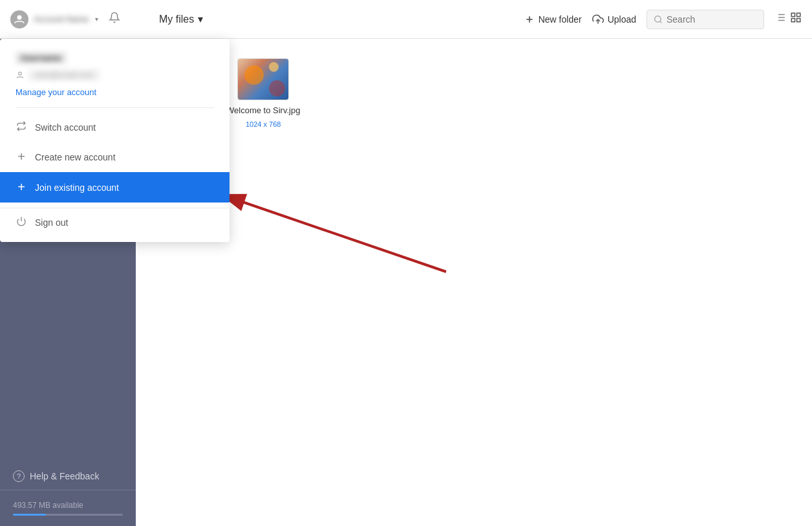 The height and width of the screenshot is (526, 812). I want to click on files-grid: Spins Aug 21, 2018 Welcome to Sirv.jpg 1…, so click(474, 93).